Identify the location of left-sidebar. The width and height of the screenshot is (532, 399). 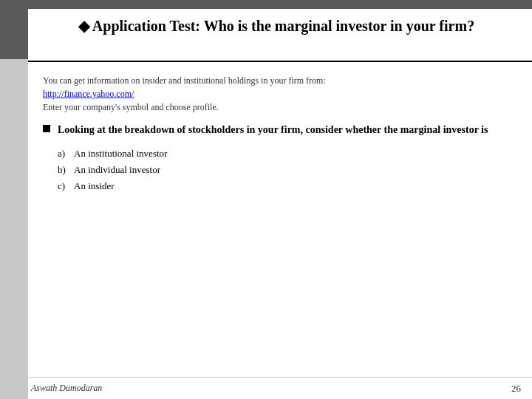
(14, 200).